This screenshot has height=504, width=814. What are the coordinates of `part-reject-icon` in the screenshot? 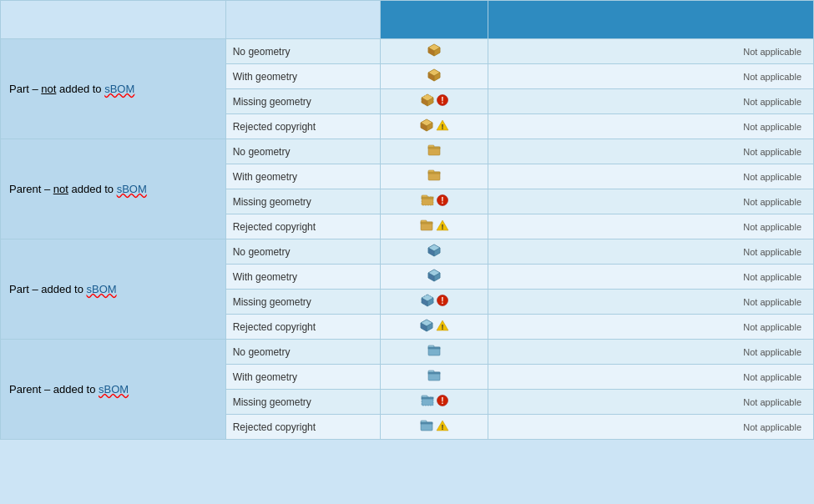 It's located at (427, 127).